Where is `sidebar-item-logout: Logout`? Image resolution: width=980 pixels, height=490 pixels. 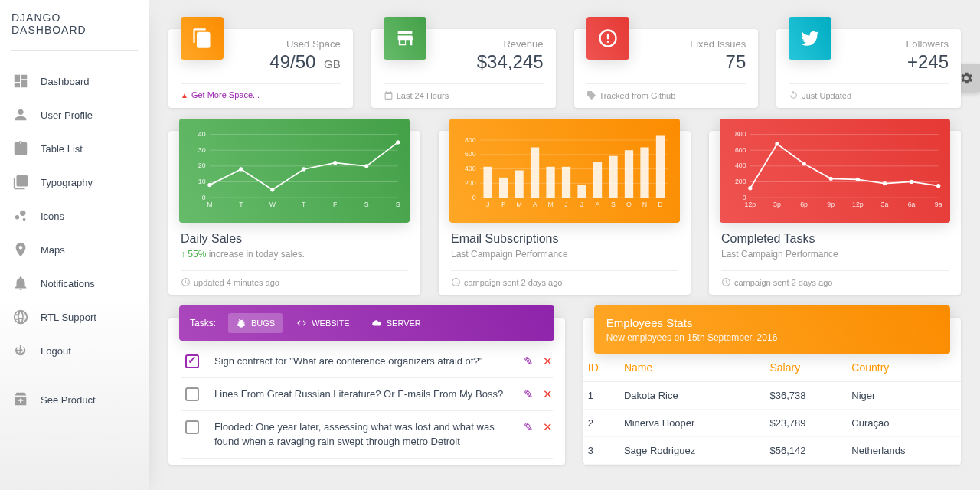 sidebar-item-logout: Logout is located at coordinates (75, 351).